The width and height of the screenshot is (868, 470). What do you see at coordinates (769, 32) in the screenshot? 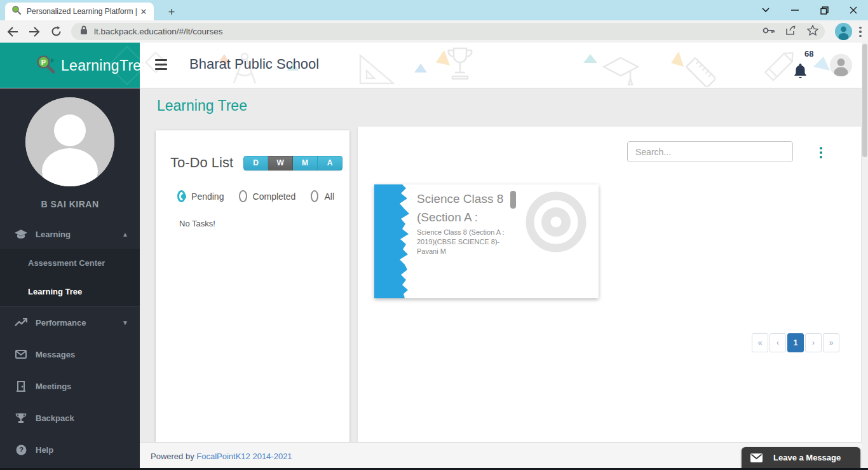
I see `password-key-icon` at bounding box center [769, 32].